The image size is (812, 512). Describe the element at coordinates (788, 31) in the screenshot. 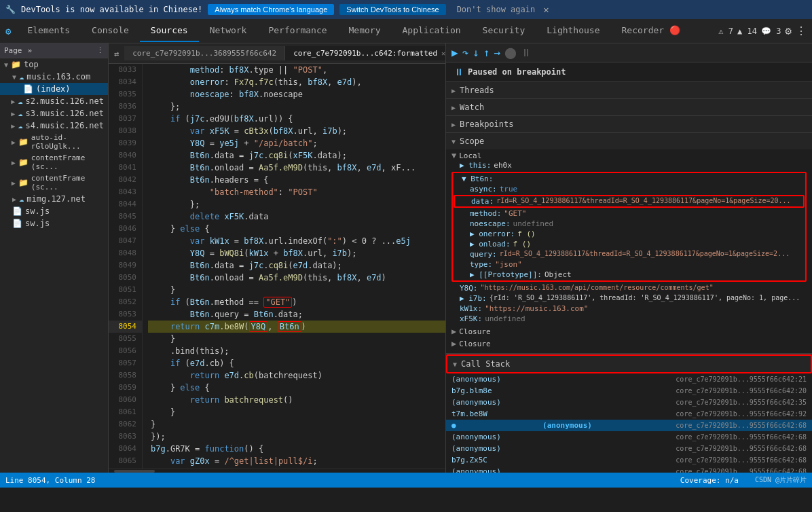

I see `settings-icon: ⚙` at that location.